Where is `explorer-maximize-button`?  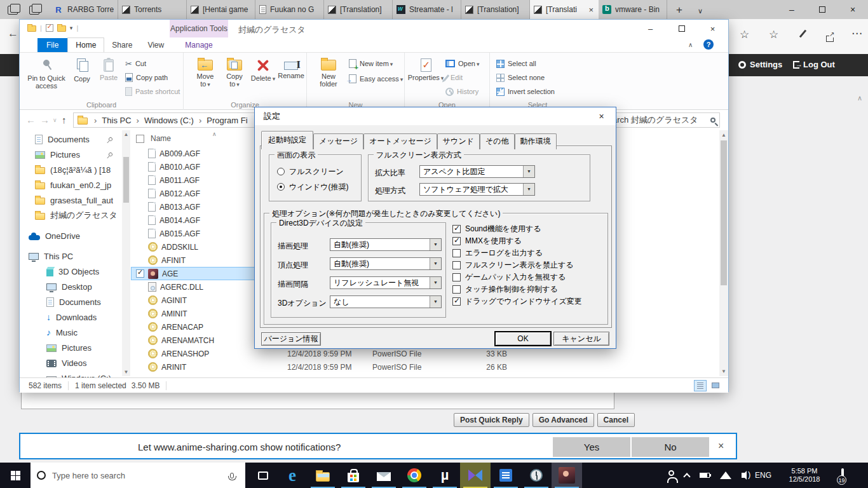 explorer-maximize-button is located at coordinates (681, 29).